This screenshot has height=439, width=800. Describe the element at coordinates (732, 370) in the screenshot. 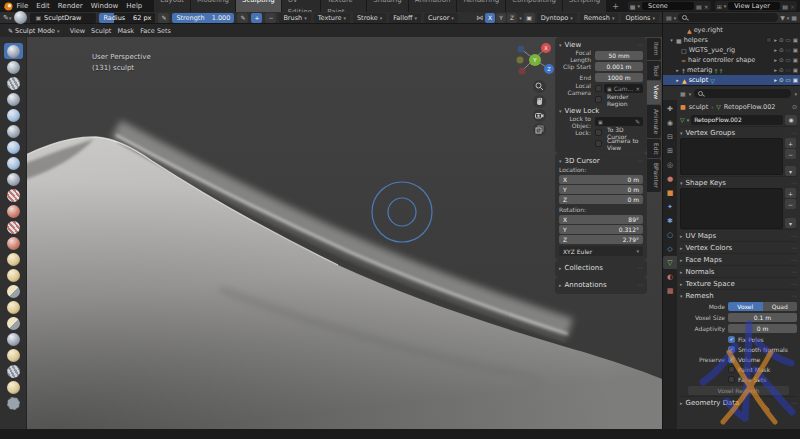

I see `paint-mask-checkbox` at that location.